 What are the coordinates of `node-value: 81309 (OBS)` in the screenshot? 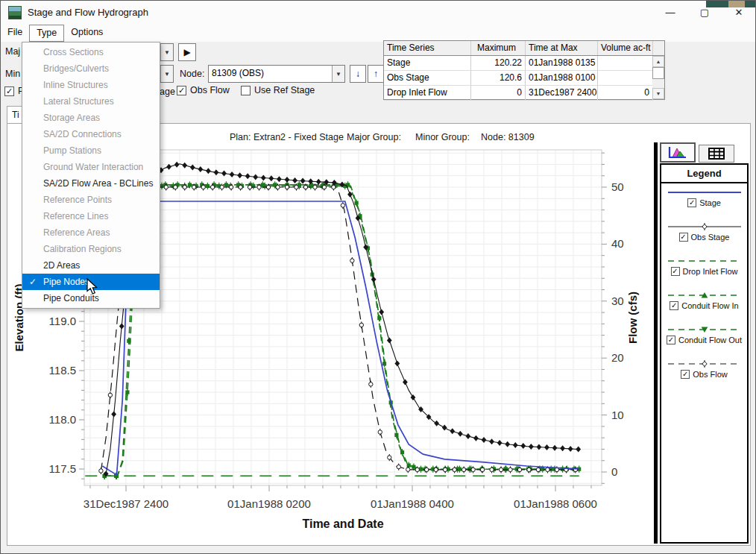 It's located at (270, 74).